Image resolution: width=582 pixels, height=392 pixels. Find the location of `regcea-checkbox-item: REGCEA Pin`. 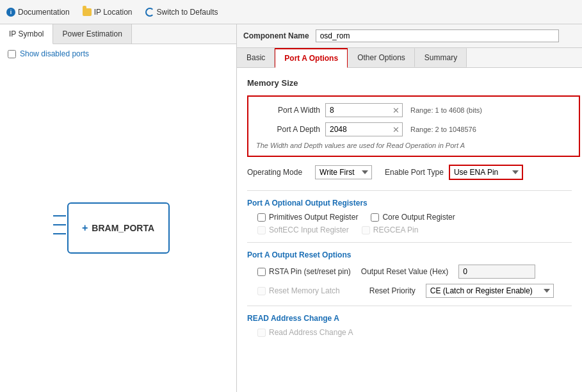

regcea-checkbox-item: REGCEA Pin is located at coordinates (391, 230).